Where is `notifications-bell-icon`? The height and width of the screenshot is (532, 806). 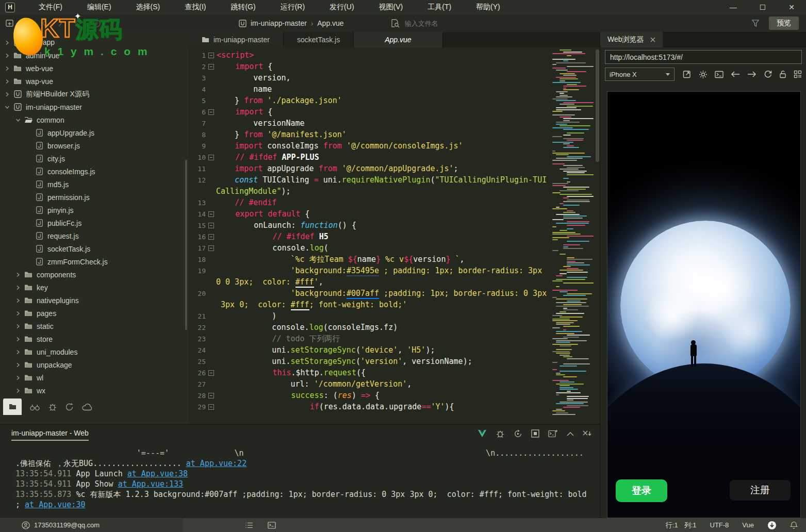 notifications-bell-icon is located at coordinates (794, 525).